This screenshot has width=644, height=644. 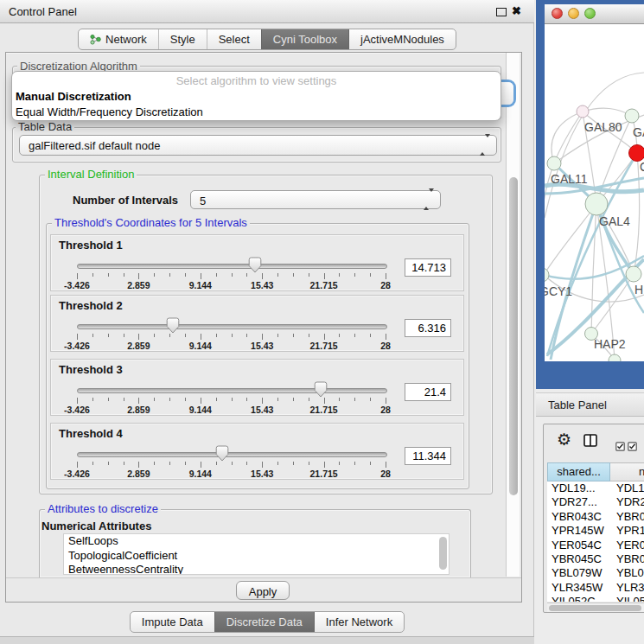 What do you see at coordinates (590, 14) in the screenshot?
I see `zoom-traffic-light-icon` at bounding box center [590, 14].